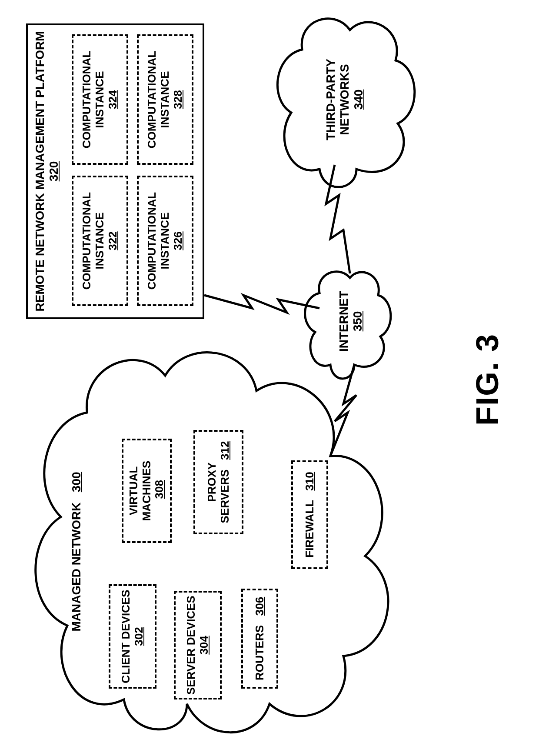 This screenshot has width=539, height=756. I want to click on block-routers-num: 306, so click(260, 606).